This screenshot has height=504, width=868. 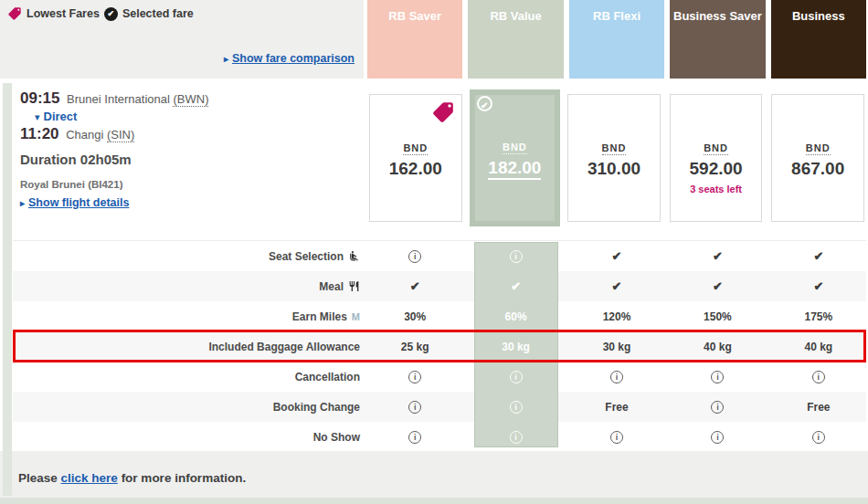 I want to click on meal-icon, so click(x=355, y=287).